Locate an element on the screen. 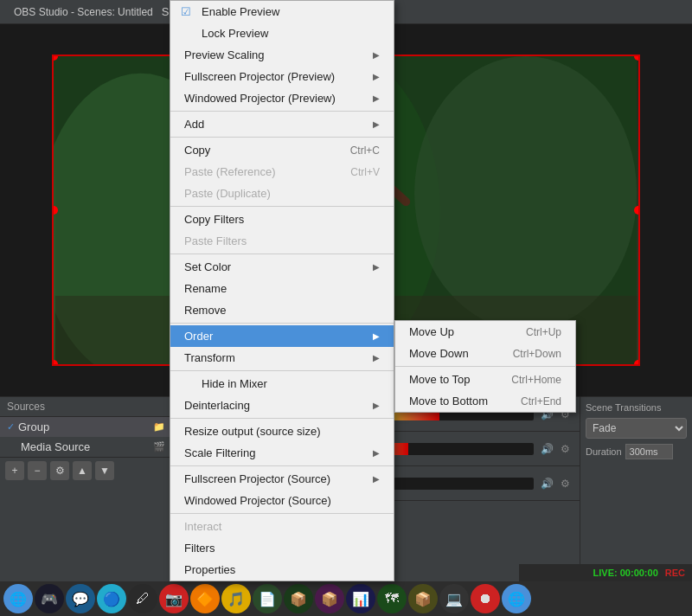 The image size is (692, 616). duration-input: 300ms is located at coordinates (649, 452).